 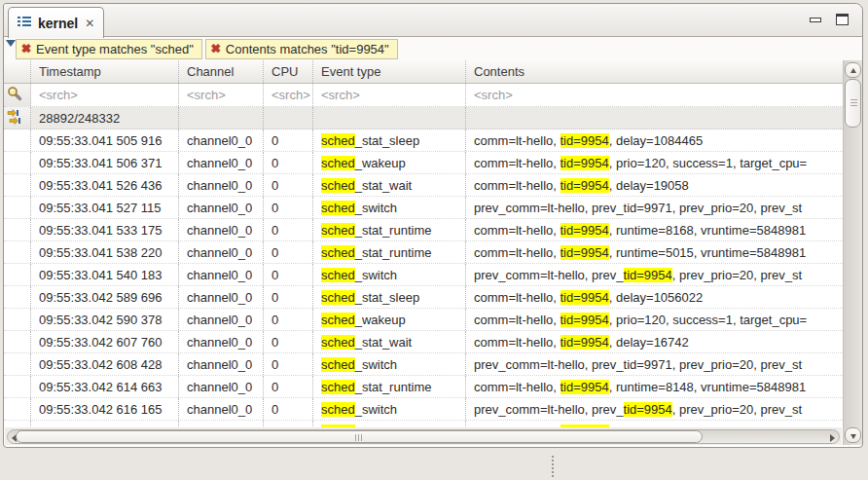 What do you see at coordinates (423, 140) in the screenshot?
I see `table-row: 09:55:33.041 505 916channel0_00sched_sta…` at bounding box center [423, 140].